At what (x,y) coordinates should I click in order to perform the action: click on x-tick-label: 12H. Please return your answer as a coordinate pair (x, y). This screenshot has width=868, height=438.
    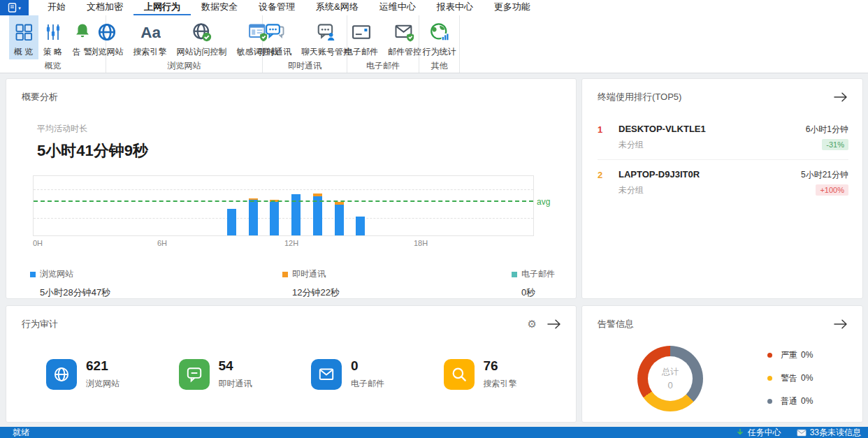
    Looking at the image, I should click on (291, 243).